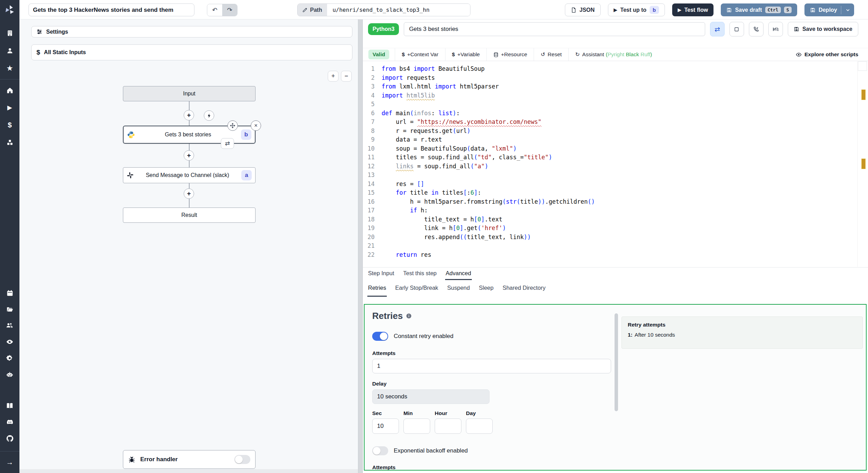  I want to click on step-name-input, so click(554, 29).